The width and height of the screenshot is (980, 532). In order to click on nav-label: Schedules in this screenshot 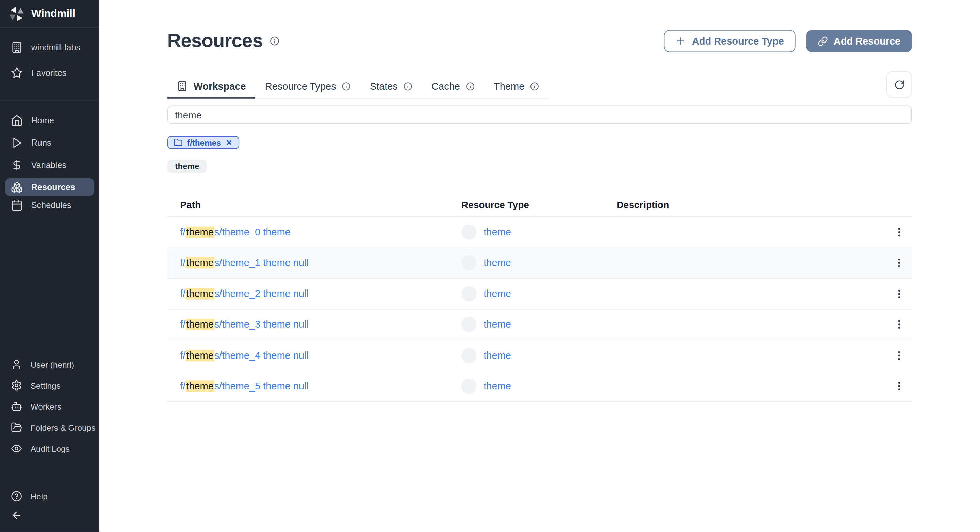, I will do `click(51, 205)`.